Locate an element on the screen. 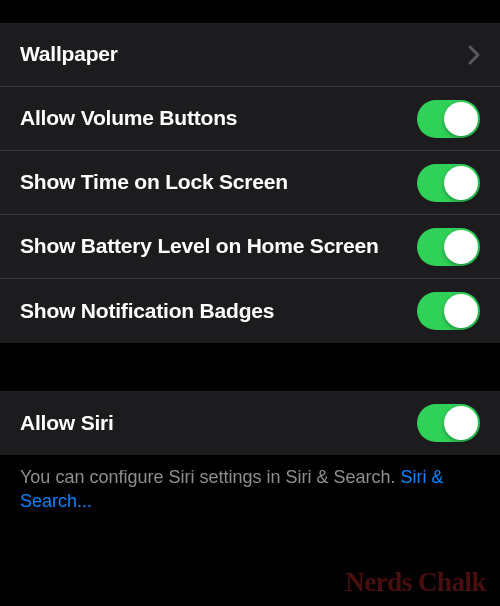 This screenshot has width=500, height=606. watermark-text: Nerds Chalk is located at coordinates (416, 582).